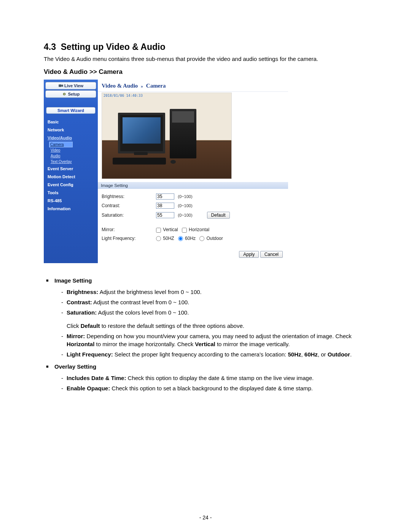 Image resolution: width=411 pixels, height=532 pixels. What do you see at coordinates (206, 47) in the screenshot?
I see `section-heading: 4.3 Setting up Video & Audio` at bounding box center [206, 47].